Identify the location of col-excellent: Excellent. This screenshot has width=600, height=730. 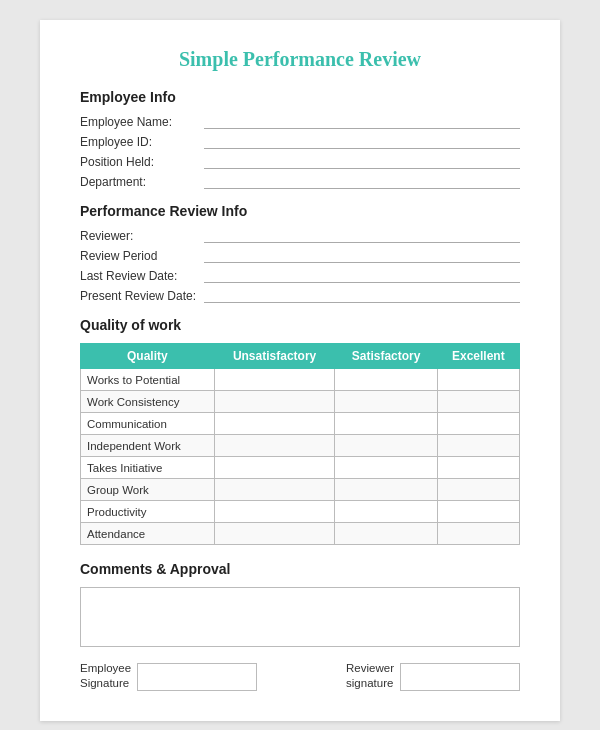
(478, 356).